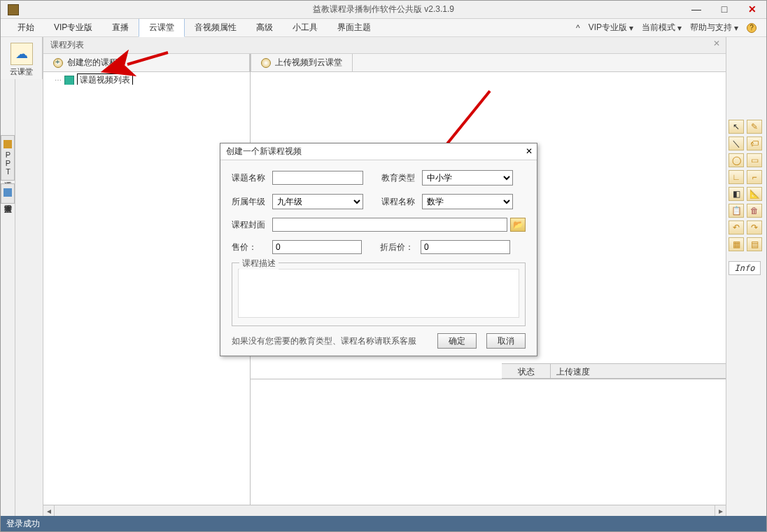 The width and height of the screenshot is (767, 532). What do you see at coordinates (457, 341) in the screenshot?
I see `ok-button: 确定` at bounding box center [457, 341].